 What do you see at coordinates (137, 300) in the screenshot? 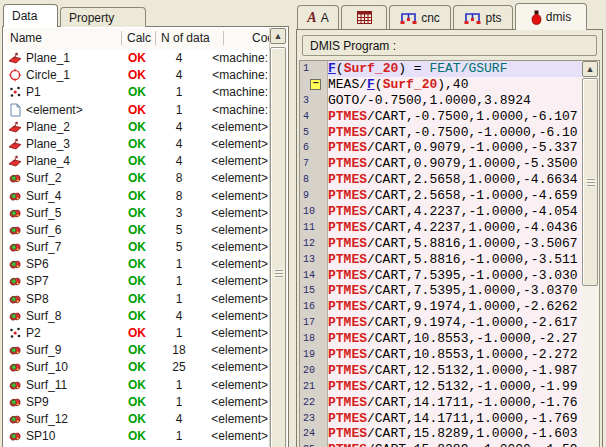
I see `table-row: SP8OK1<element>` at bounding box center [137, 300].